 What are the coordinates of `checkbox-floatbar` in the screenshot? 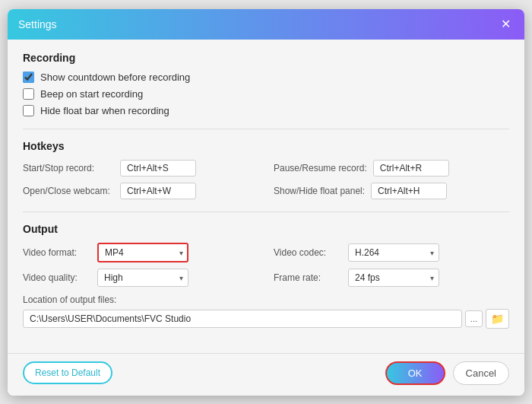 It's located at (29, 111).